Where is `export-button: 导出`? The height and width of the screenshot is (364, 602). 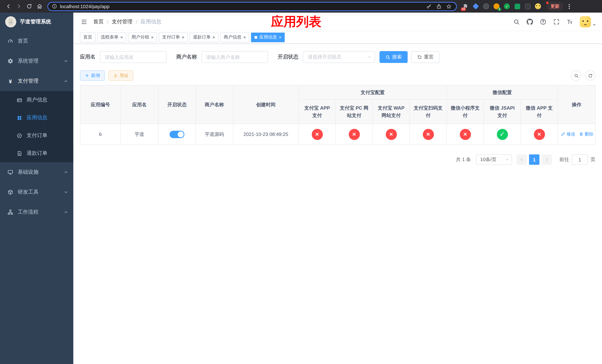 export-button: 导出 is located at coordinates (121, 75).